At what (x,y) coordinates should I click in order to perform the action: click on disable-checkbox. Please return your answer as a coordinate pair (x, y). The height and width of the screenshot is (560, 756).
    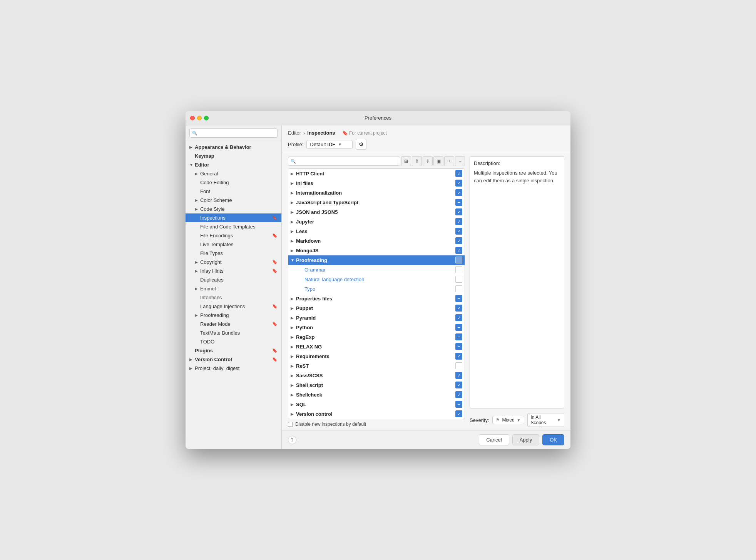
    Looking at the image, I should click on (290, 425).